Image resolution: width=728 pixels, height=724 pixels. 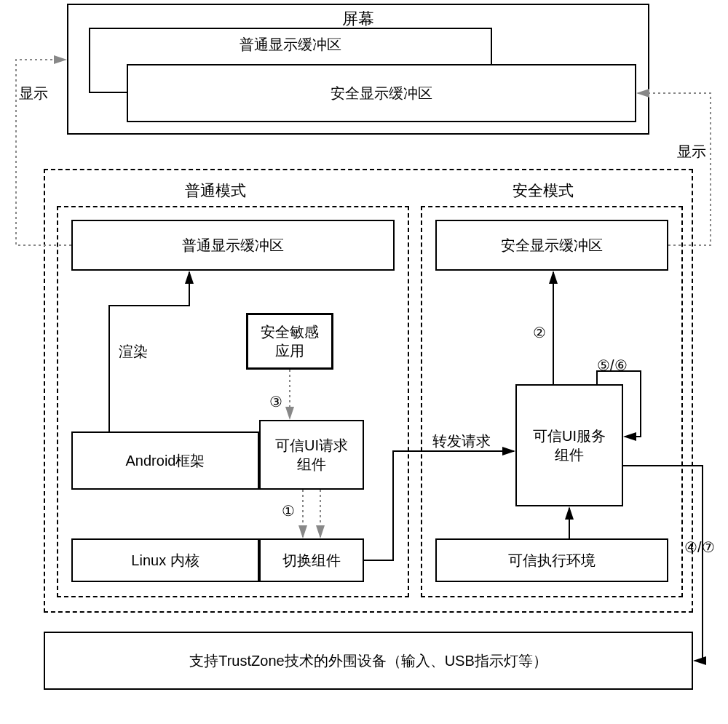 What do you see at coordinates (552, 560) in the screenshot?
I see `tee-box: 可信执行环境` at bounding box center [552, 560].